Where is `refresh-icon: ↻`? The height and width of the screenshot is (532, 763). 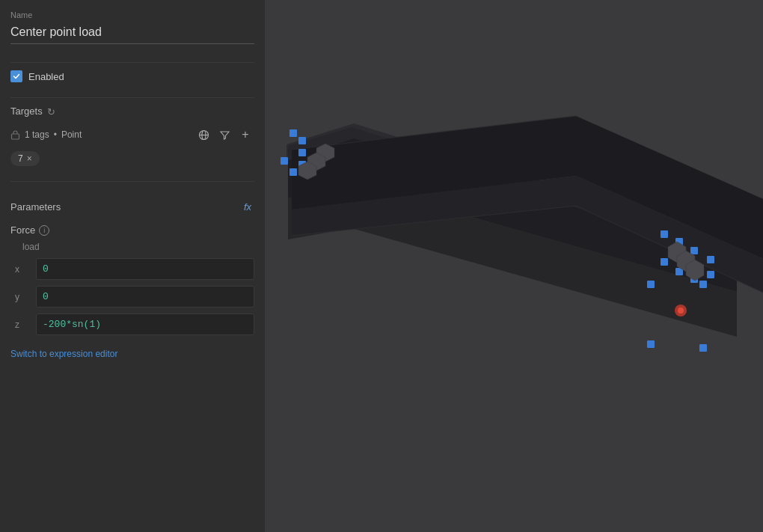 refresh-icon: ↻ is located at coordinates (52, 111).